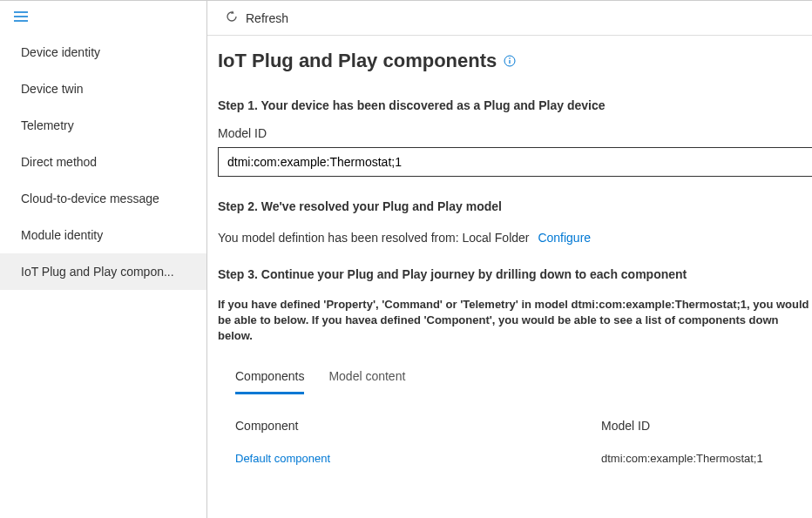 This screenshot has height=518, width=812. I want to click on sidebar-item-telemetry: Telemetry, so click(103, 125).